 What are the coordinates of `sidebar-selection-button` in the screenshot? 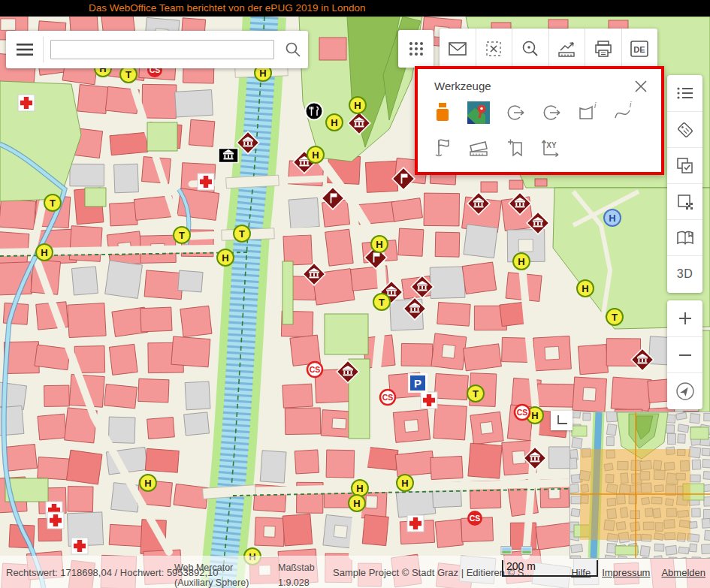 It's located at (685, 165).